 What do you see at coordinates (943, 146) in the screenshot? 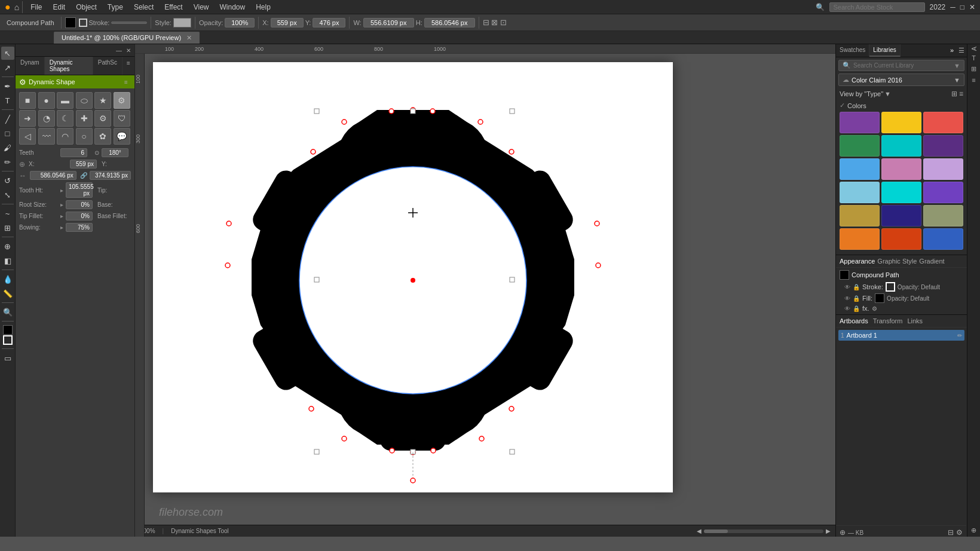
I see `color-swatch-dark-purple` at bounding box center [943, 146].